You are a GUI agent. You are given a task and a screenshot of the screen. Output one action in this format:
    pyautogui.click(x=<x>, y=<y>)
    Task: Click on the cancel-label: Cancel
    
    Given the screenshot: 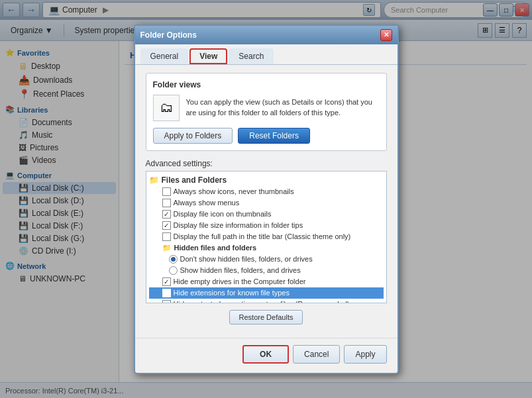 What is the action you would take?
    pyautogui.click(x=317, y=354)
    